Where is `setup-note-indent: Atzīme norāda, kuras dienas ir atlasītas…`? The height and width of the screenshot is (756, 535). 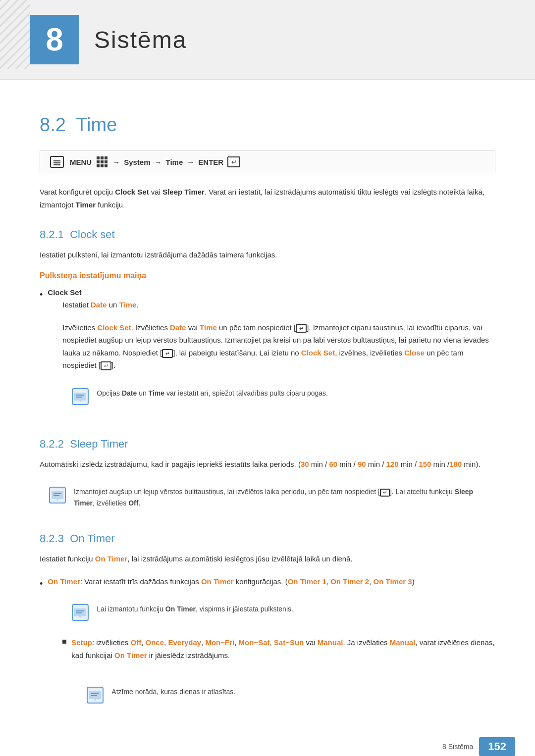 setup-note-indent: Atzīme norāda, kuras dienas ir atlasītas… is located at coordinates (286, 695).